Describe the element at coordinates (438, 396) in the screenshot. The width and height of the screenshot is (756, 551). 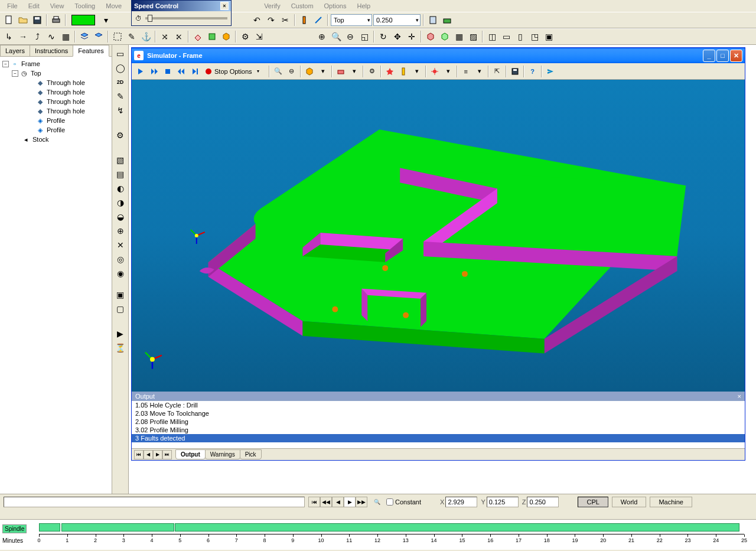
I see `output-panel-header: Output ×` at that location.